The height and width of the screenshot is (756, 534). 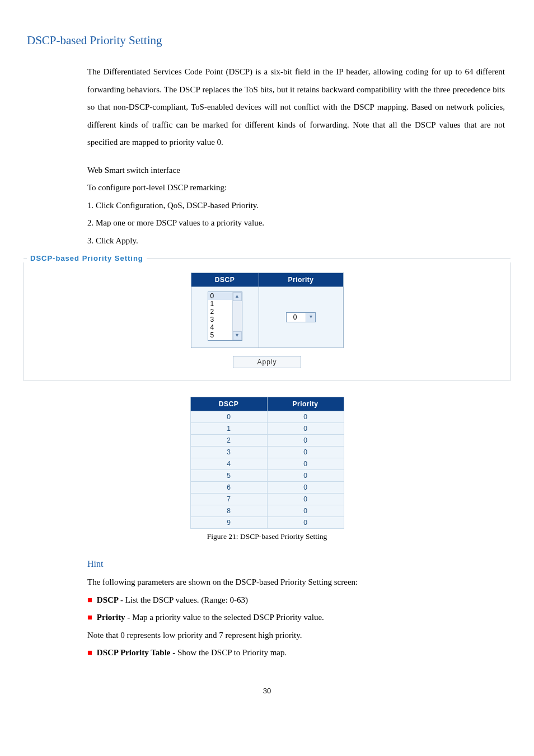 I want to click on table-row: 60, so click(x=267, y=488).